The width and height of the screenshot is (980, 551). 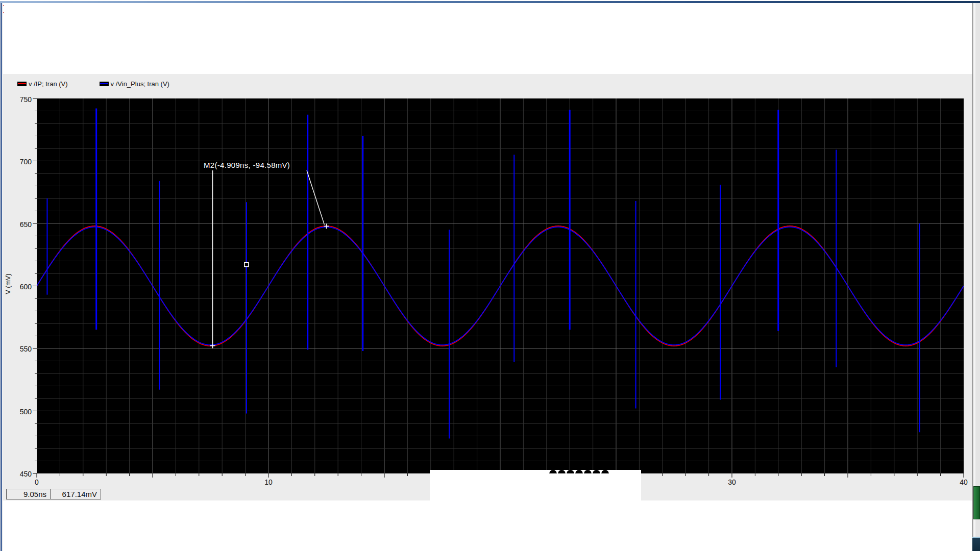 I want to click on y-tick-label: 500, so click(x=21, y=412).